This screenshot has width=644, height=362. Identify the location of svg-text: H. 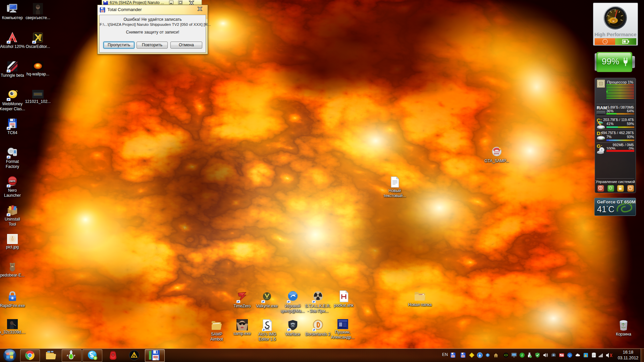
(613, 21).